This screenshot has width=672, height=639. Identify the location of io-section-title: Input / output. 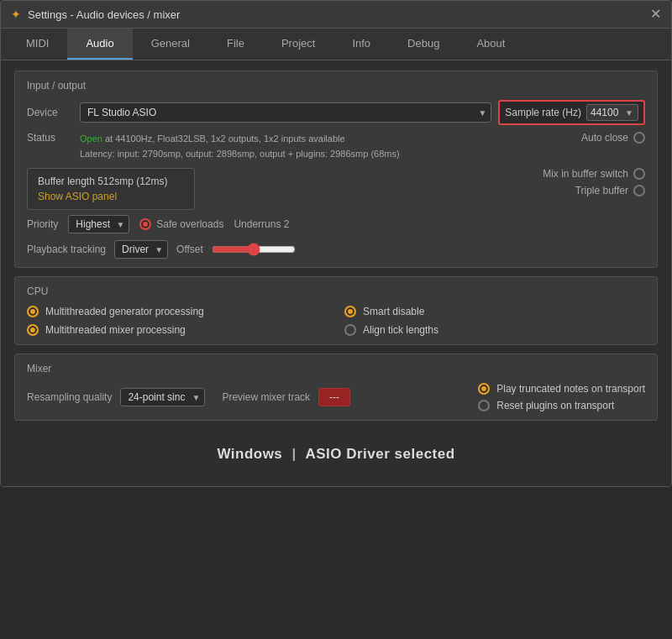
(336, 86).